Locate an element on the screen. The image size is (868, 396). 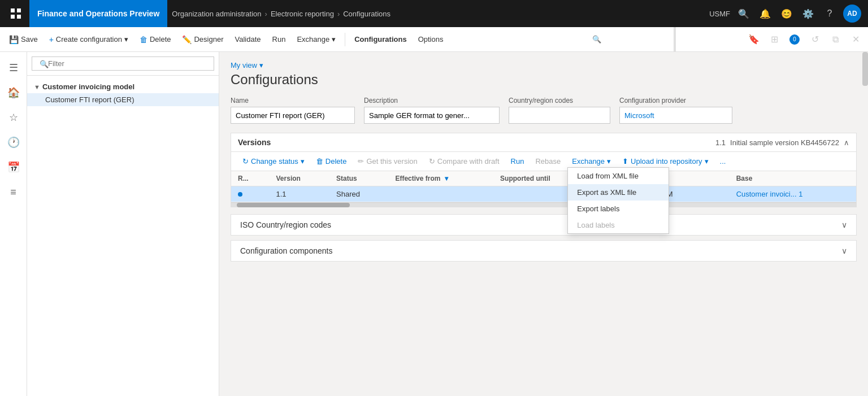
sidebar-icon-home: 🏠 is located at coordinates (14, 93).